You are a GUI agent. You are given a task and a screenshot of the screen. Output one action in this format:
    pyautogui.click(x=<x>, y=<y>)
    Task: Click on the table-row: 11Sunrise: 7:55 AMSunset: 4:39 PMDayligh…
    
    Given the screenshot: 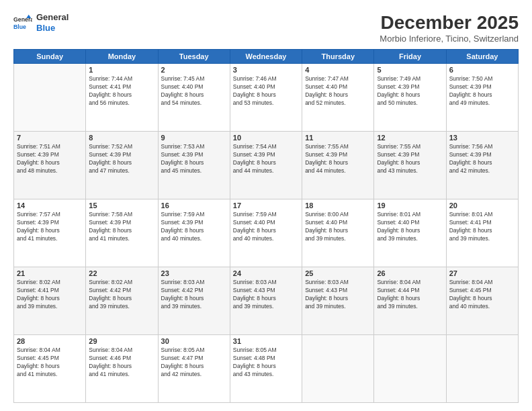 What is the action you would take?
    pyautogui.click(x=339, y=165)
    